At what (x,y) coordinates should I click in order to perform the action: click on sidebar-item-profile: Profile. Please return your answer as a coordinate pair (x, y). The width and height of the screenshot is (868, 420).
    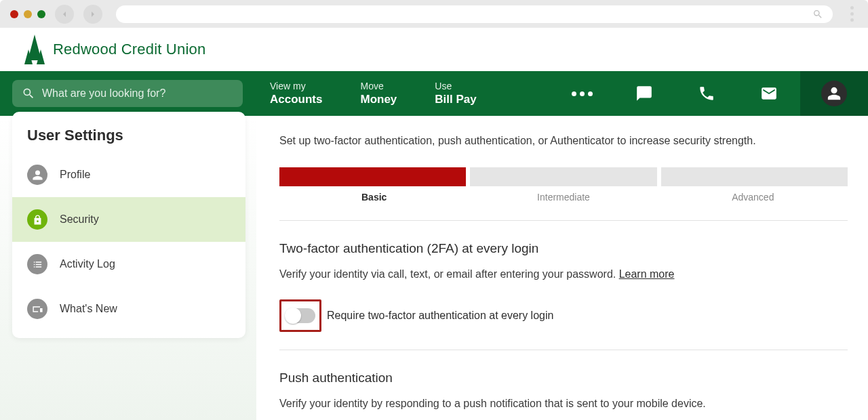
    Looking at the image, I should click on (129, 175).